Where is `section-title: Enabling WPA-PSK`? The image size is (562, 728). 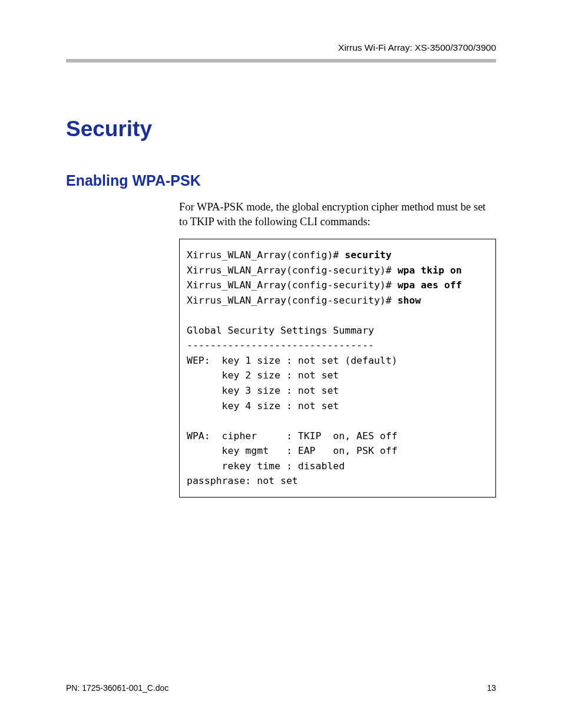 section-title: Enabling WPA-PSK is located at coordinates (281, 180).